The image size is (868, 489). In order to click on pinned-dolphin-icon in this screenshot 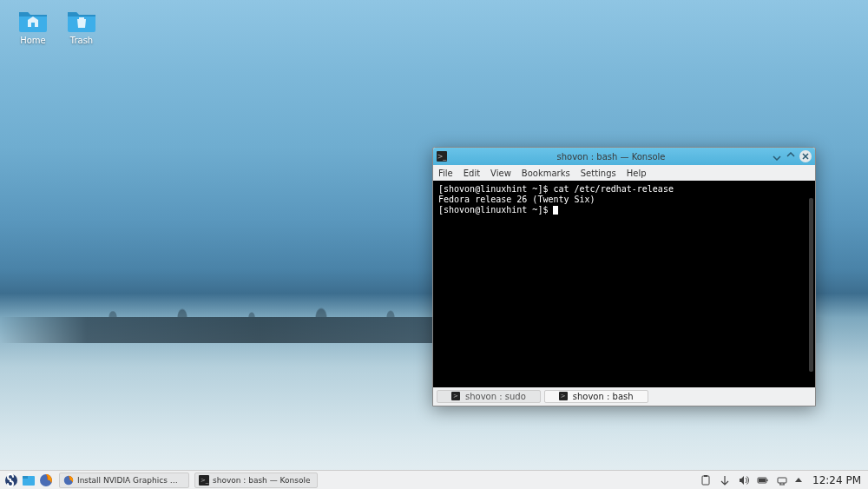, I will do `click(29, 480)`.